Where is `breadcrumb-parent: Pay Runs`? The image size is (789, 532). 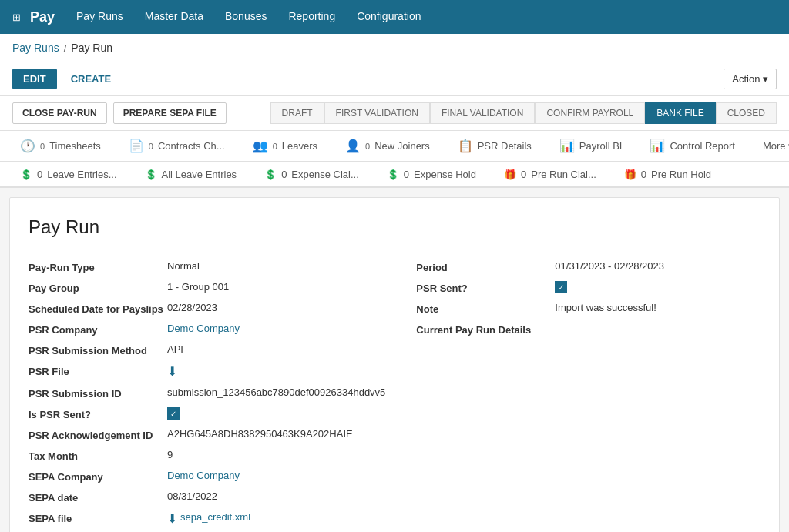 breadcrumb-parent: Pay Runs is located at coordinates (35, 48).